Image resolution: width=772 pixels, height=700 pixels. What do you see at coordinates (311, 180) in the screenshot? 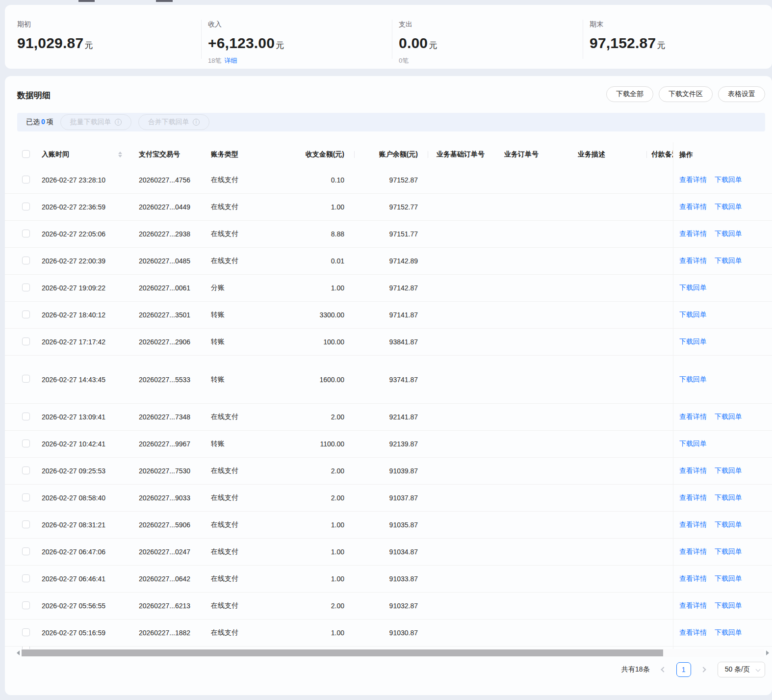
I see `cell-amount: 0.10` at bounding box center [311, 180].